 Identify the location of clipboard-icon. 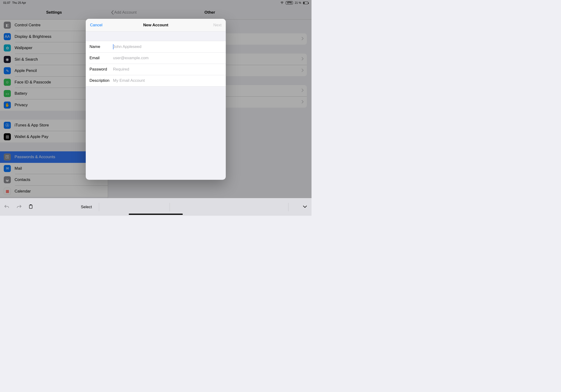
(31, 207).